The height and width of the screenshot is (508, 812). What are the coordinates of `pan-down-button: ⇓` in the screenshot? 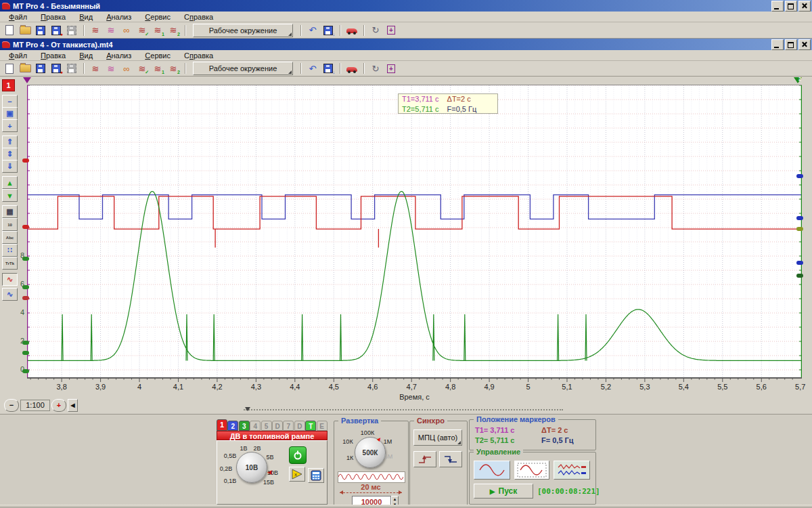 It's located at (9, 167).